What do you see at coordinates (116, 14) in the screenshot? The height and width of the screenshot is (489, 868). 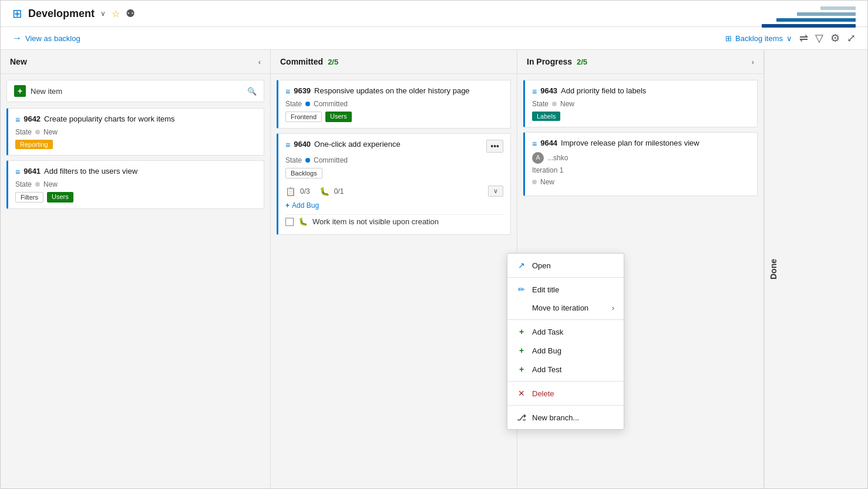 I see `favorite-star-icon: ☆` at bounding box center [116, 14].